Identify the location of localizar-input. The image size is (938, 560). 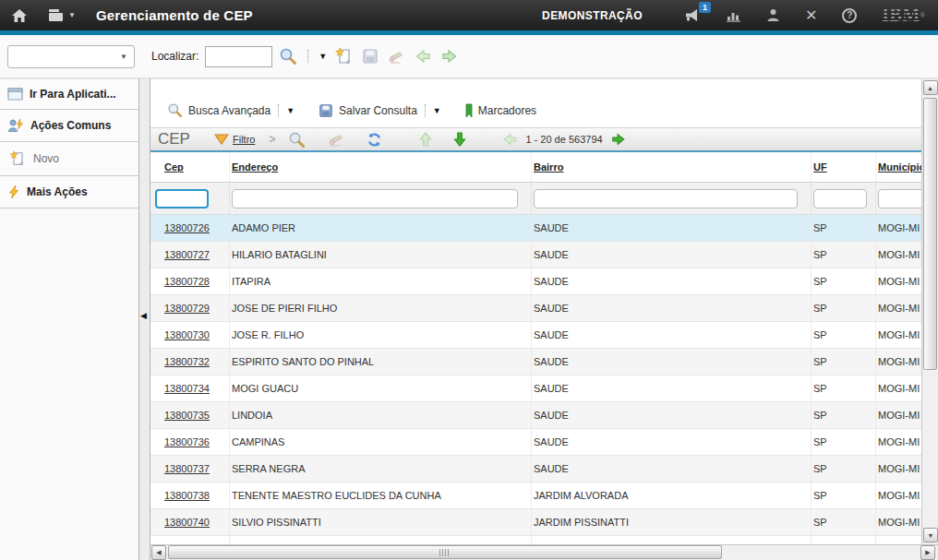
(238, 57).